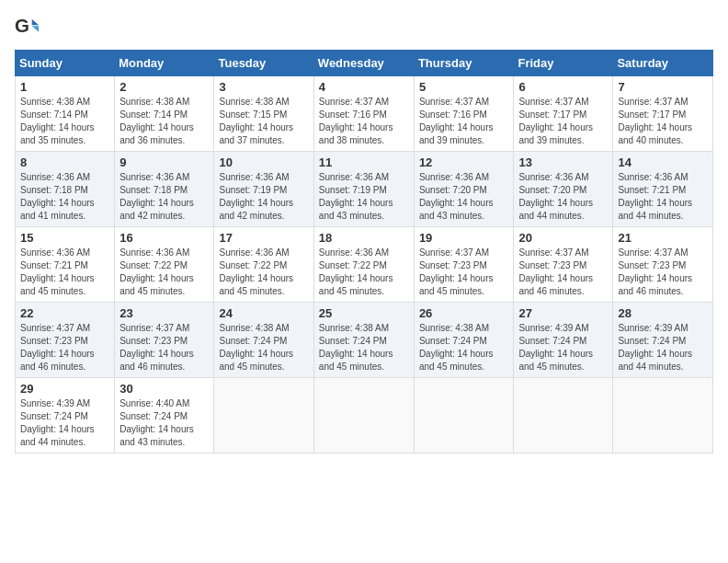 The image size is (728, 563). I want to click on calendar-cell: 10 Sunrise: 4:36 AMSunset: 7:19 PMDaylig…, so click(264, 190).